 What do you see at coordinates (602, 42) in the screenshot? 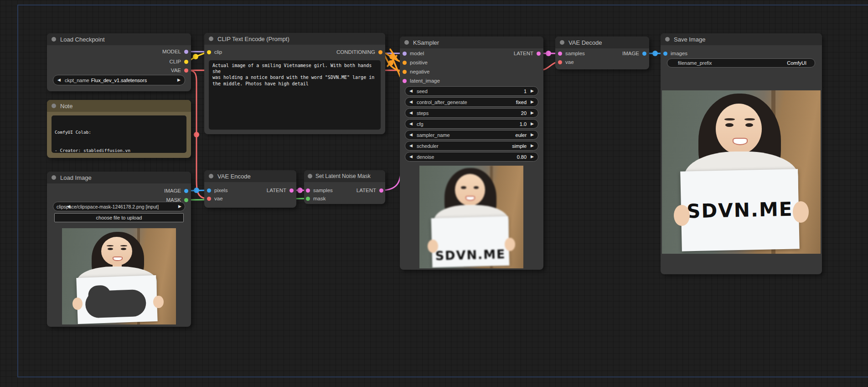
I see `node-titlebar: VAE Decode` at bounding box center [602, 42].